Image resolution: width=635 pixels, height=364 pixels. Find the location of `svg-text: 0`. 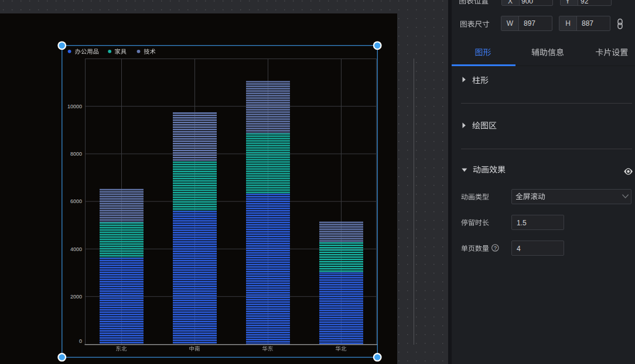

svg-text: 0 is located at coordinates (81, 341).